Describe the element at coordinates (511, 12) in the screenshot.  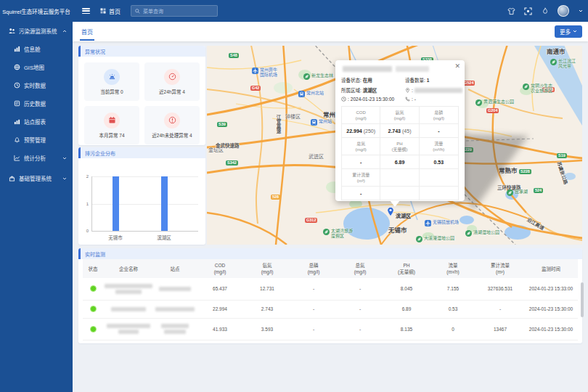
I see `theme-skin-icon` at that location.